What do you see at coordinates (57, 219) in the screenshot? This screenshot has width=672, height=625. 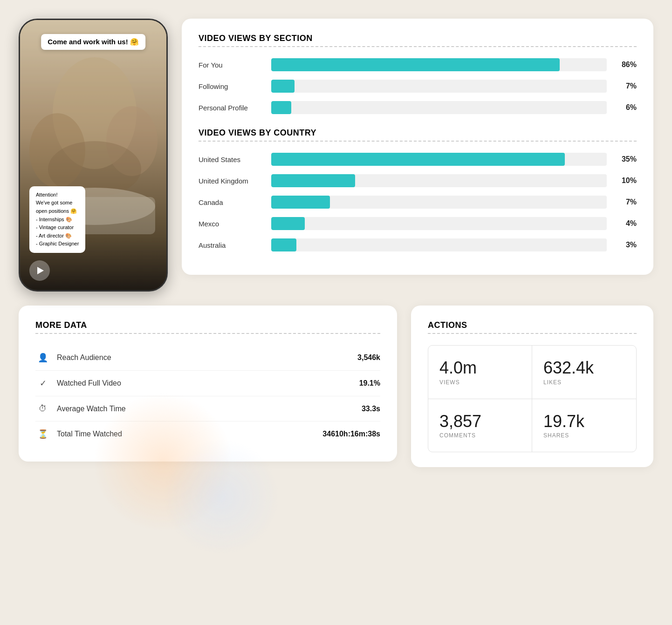 I see `caption-bottom-text: Attention! We've got some open positions…` at bounding box center [57, 219].